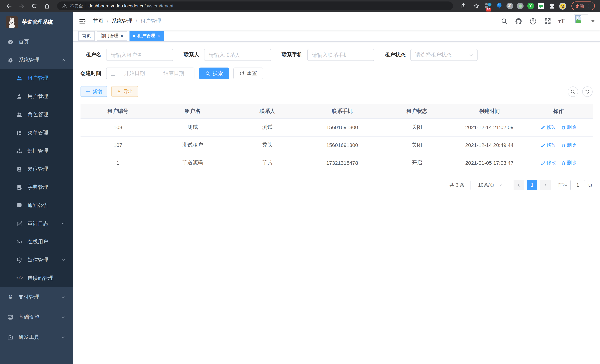  Describe the element at coordinates (194, 55) in the screenshot. I see `contact-label: 联系人` at that location.